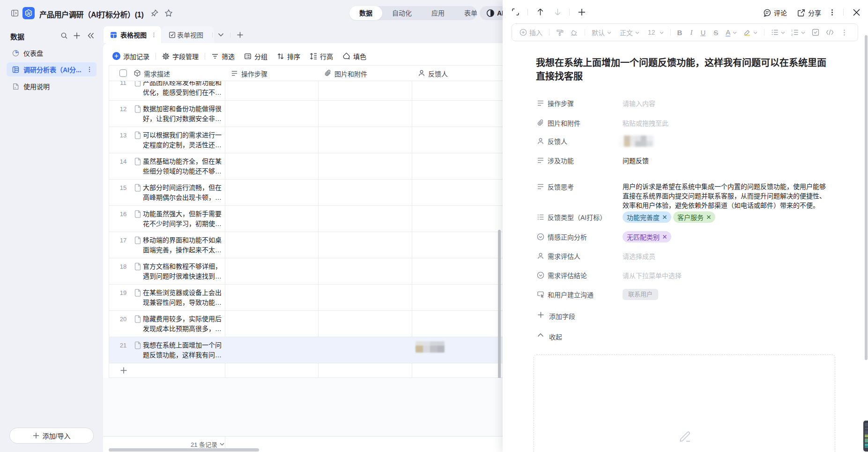  I want to click on svg-text: 2, so click(792, 35).